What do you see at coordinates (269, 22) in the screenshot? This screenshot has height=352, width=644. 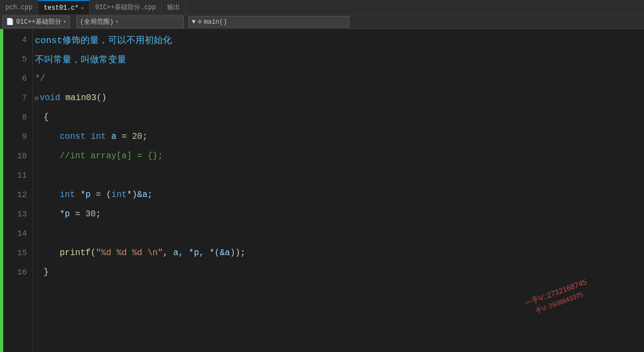 I see `func-selector: ▼ ⊙ main()` at bounding box center [269, 22].